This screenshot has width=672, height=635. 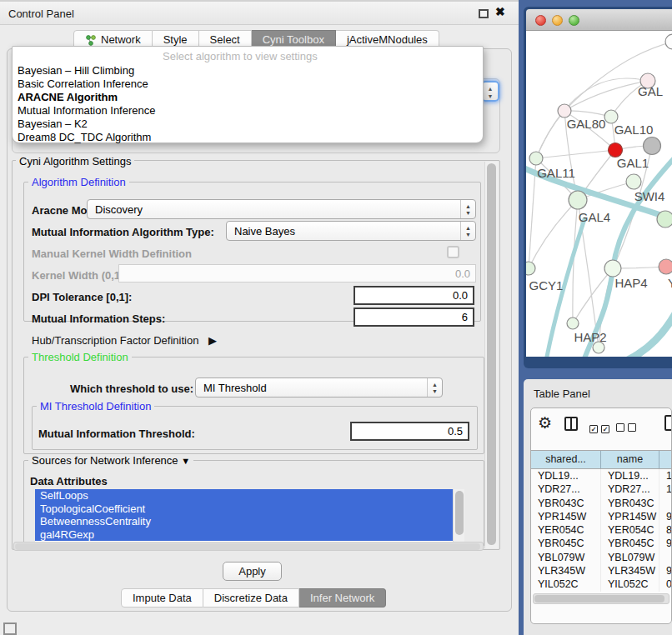 What do you see at coordinates (602, 517) in the screenshot?
I see `table-row: YPR145WYPR145W9.` at bounding box center [602, 517].